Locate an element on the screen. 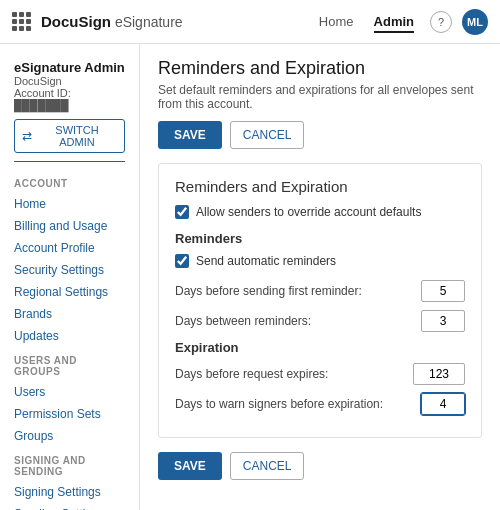 Image resolution: width=500 pixels, height=510 pixels. card-title: Reminders and Expiration is located at coordinates (320, 186).